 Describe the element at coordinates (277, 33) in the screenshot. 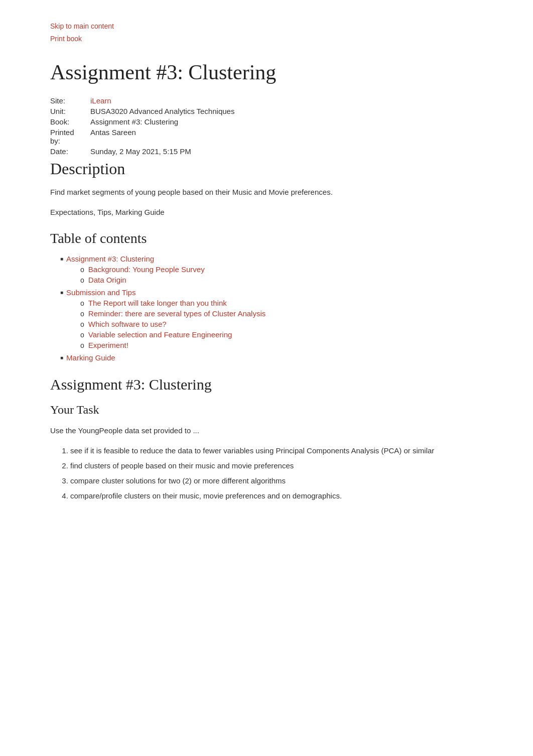

I see `skip-links: Skip to main content Print book` at that location.